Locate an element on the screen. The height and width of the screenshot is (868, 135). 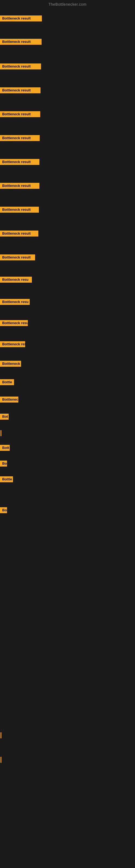
bottleneck-bar-6: Bottleneck result is located at coordinates (20, 138).